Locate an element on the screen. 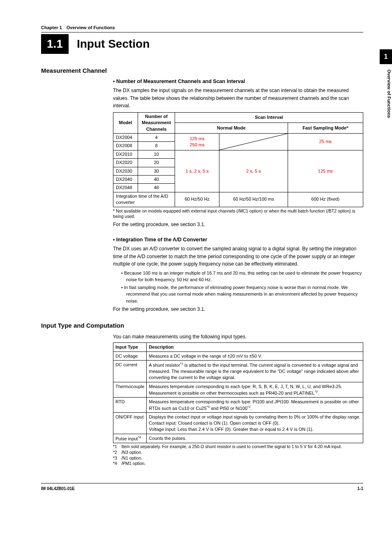  th-normal-mode: Normal Mode is located at coordinates (232, 128).